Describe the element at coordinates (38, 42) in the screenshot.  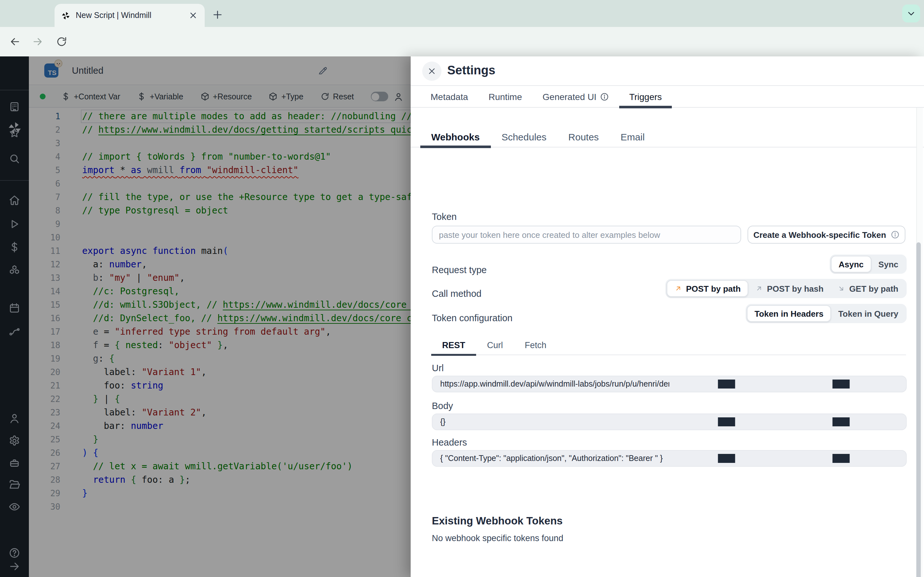
I see `forward-button` at that location.